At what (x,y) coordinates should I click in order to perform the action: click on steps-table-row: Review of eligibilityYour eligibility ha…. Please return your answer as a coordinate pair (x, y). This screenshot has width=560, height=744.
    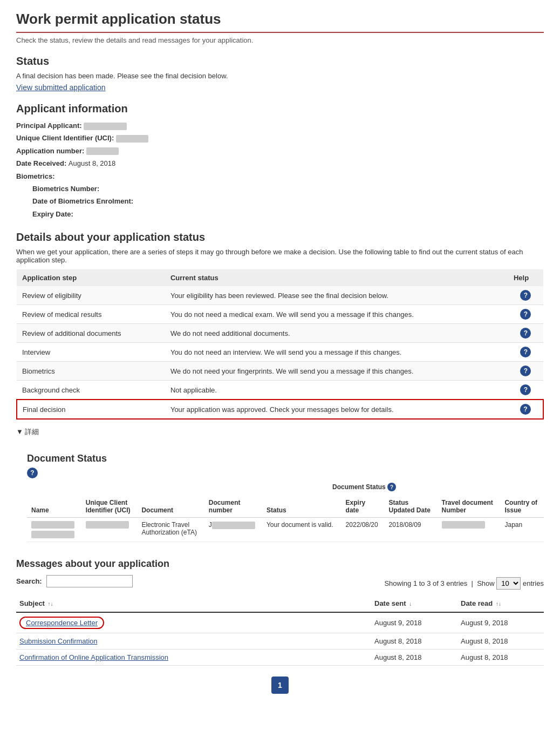
    Looking at the image, I should click on (280, 296).